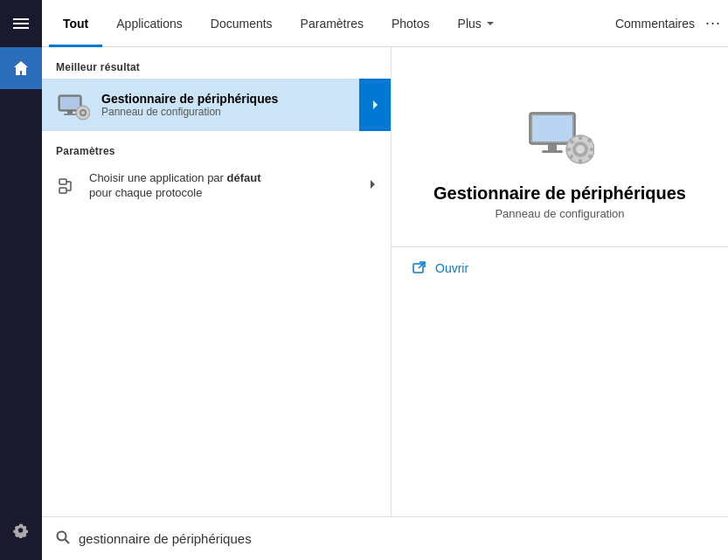  Describe the element at coordinates (239, 99) in the screenshot. I see `best-result-title: Gestionnaire de périphériques` at that location.